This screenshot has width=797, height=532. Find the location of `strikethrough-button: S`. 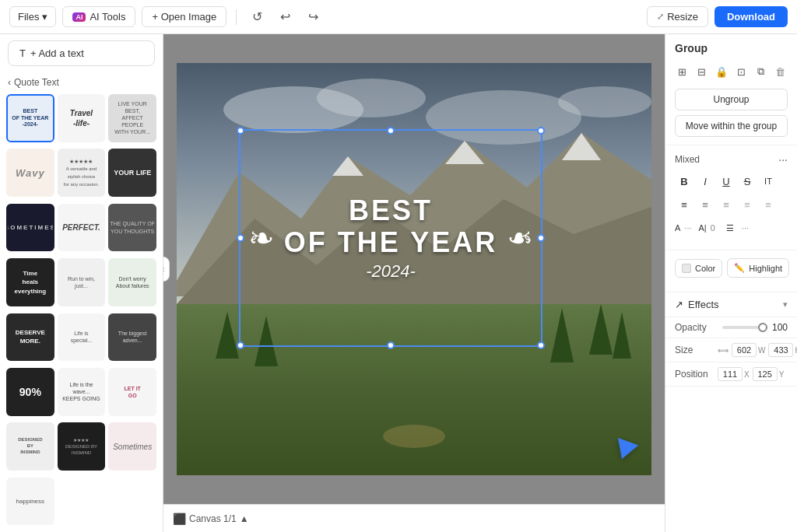

strikethrough-button: S is located at coordinates (747, 181).